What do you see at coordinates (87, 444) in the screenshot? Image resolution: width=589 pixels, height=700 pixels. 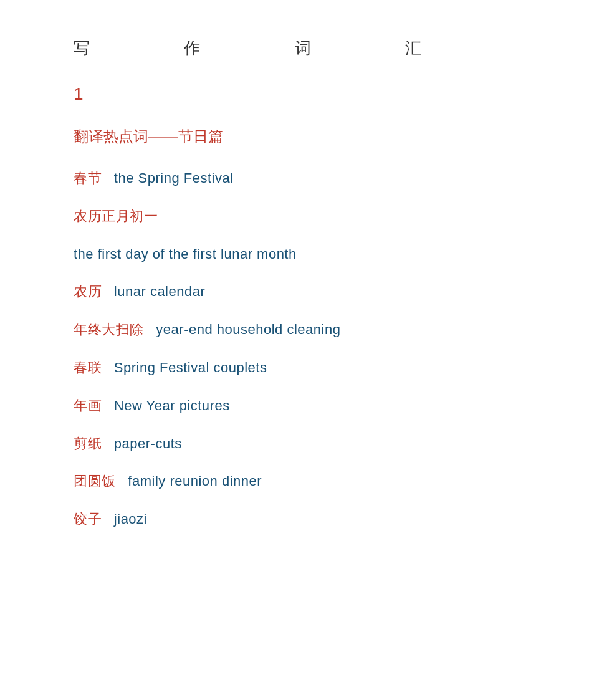 I see `chinese-8: 剪纸` at bounding box center [87, 444].